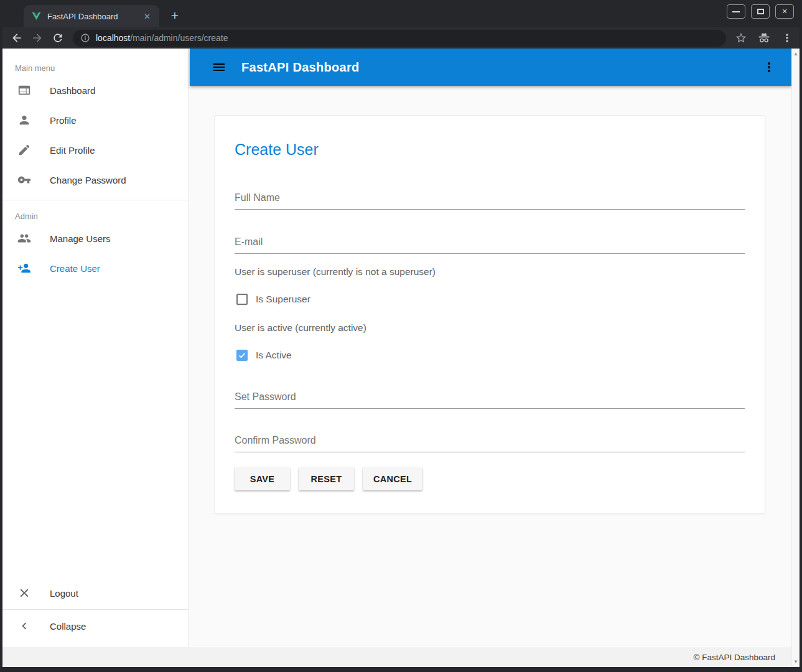 The height and width of the screenshot is (672, 802). I want to click on sidebar-section-header: Admin, so click(96, 212).